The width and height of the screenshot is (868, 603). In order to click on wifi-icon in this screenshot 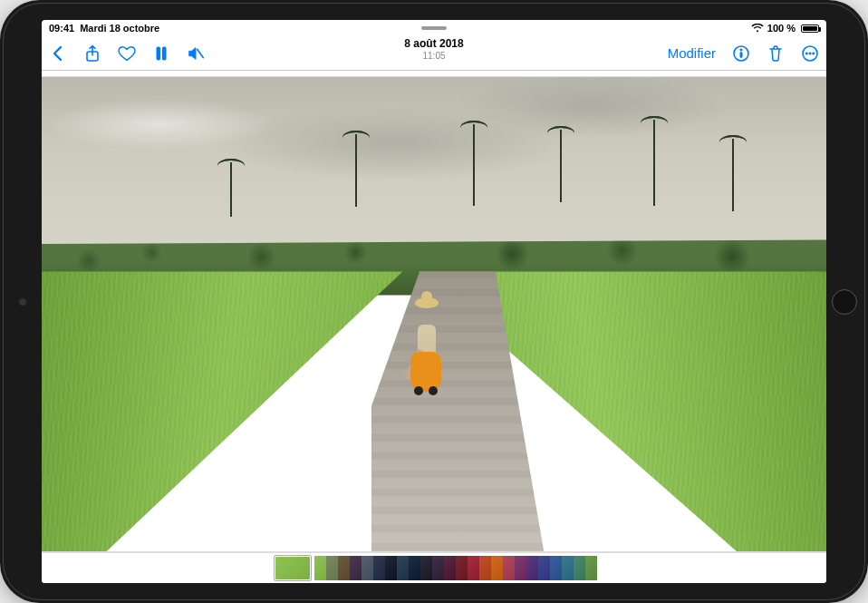, I will do `click(757, 28)`.